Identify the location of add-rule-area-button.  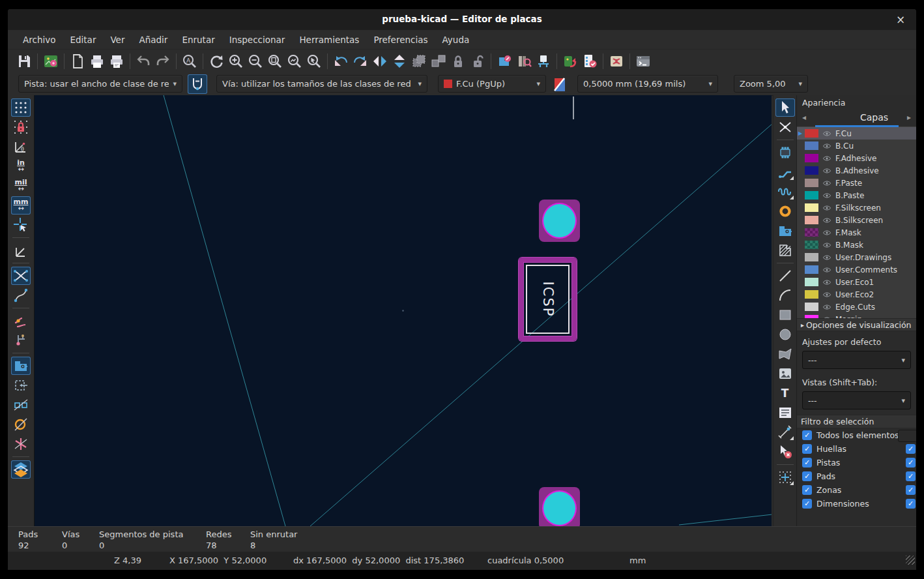
(785, 250).